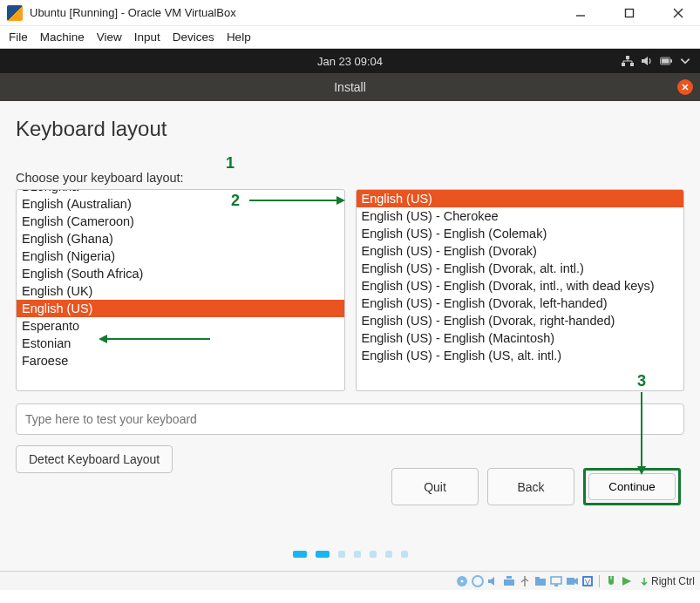  I want to click on menu-help: Help, so click(239, 37).